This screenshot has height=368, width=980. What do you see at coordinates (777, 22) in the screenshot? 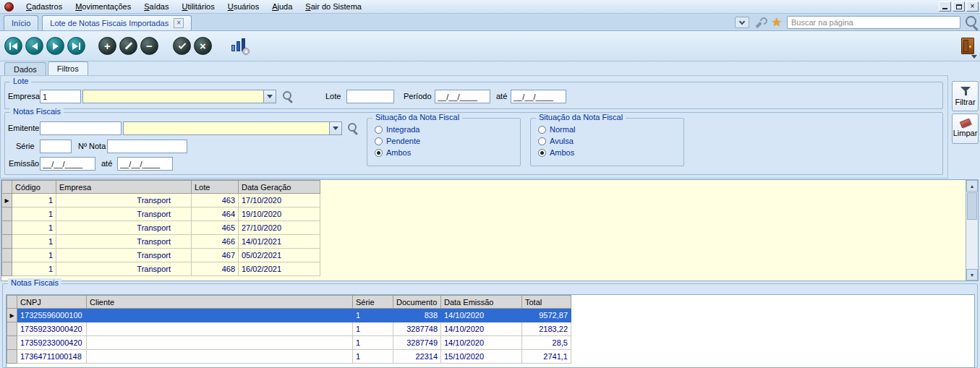
I see `favorite-star-icon: ★` at bounding box center [777, 22].